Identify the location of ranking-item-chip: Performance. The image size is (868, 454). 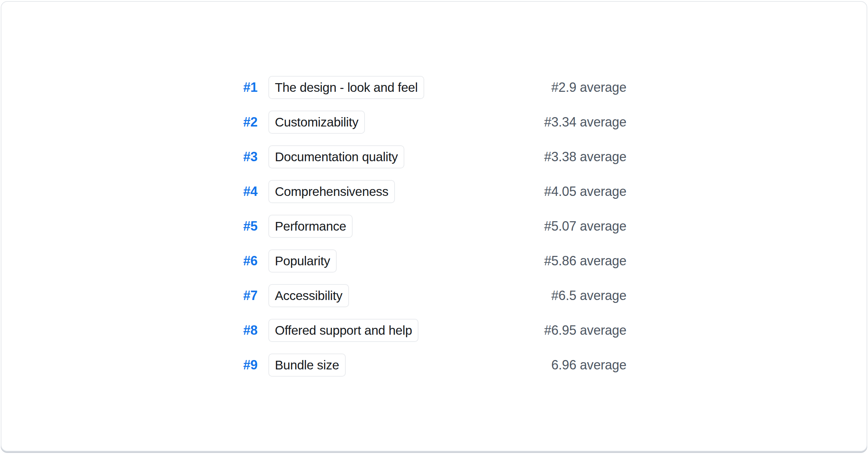
(310, 226).